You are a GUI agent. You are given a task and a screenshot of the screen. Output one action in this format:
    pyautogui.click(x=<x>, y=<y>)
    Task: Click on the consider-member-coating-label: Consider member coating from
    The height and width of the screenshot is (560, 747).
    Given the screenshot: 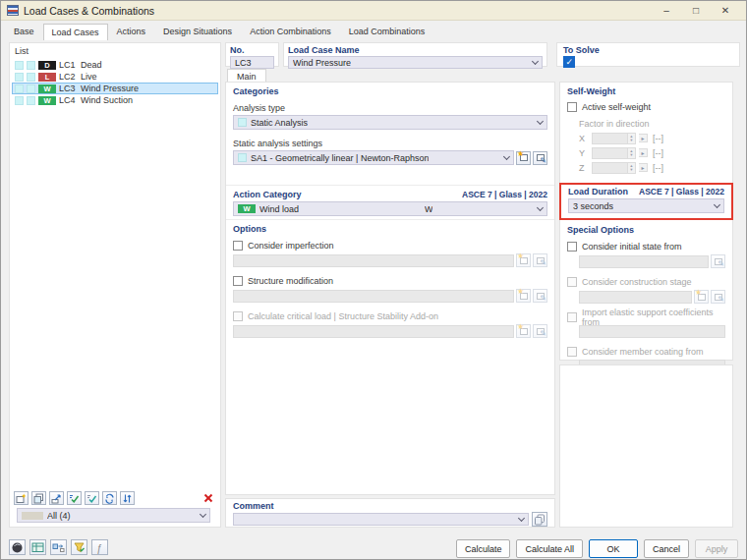 What is the action you would take?
    pyautogui.click(x=643, y=352)
    